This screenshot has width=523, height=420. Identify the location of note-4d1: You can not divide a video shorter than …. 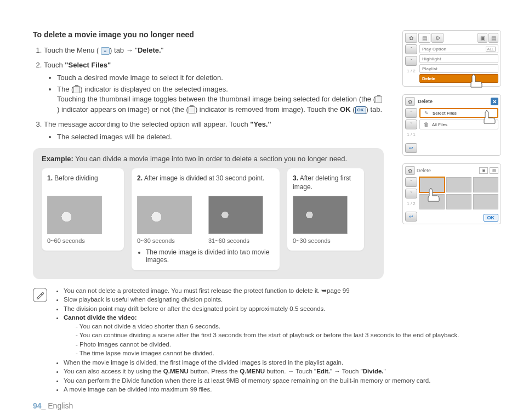
(268, 327).